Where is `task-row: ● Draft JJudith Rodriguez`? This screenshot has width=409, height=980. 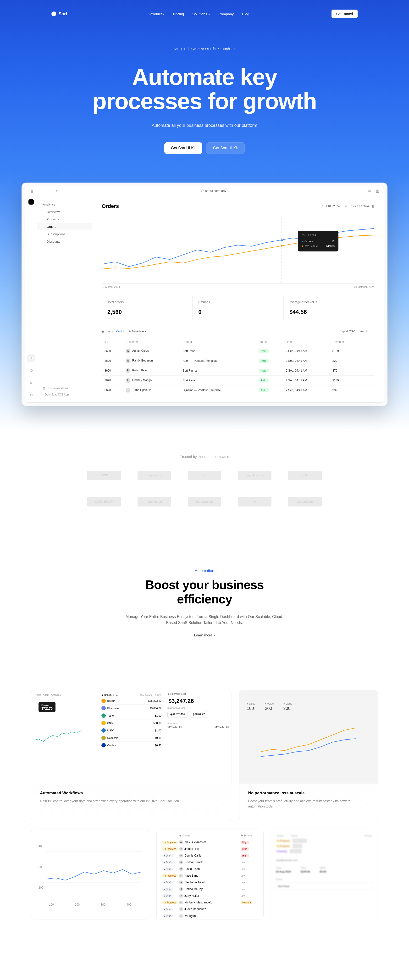
task-row: ● Draft JJudith Rodriguez is located at coordinates (210, 909).